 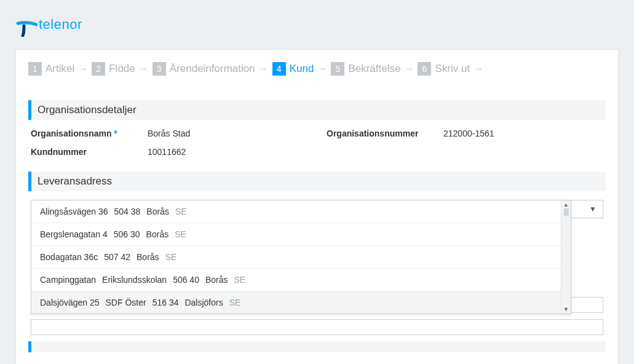 What do you see at coordinates (122, 69) in the screenshot?
I see `wizard-step-2-label: Flöde` at bounding box center [122, 69].